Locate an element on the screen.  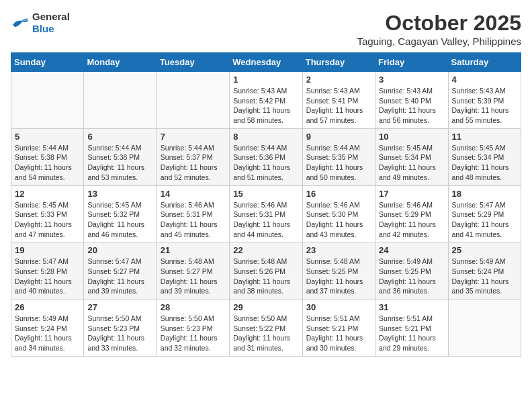
weekday-header-row: SundayMondayTuesdayWednesdayThursdayFrid… is located at coordinates (266, 62).